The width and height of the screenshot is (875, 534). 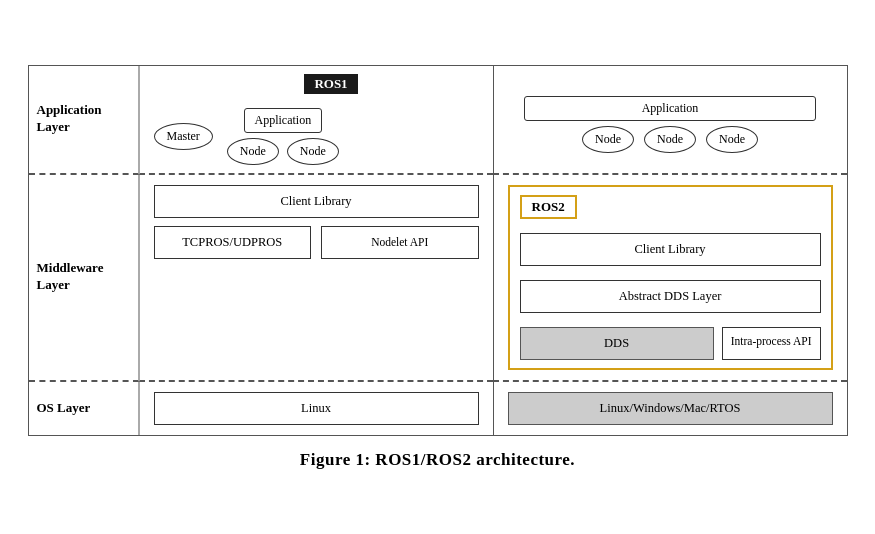 What do you see at coordinates (400, 242) in the screenshot?
I see `ros1-nodelet-box: Nodelet API` at bounding box center [400, 242].